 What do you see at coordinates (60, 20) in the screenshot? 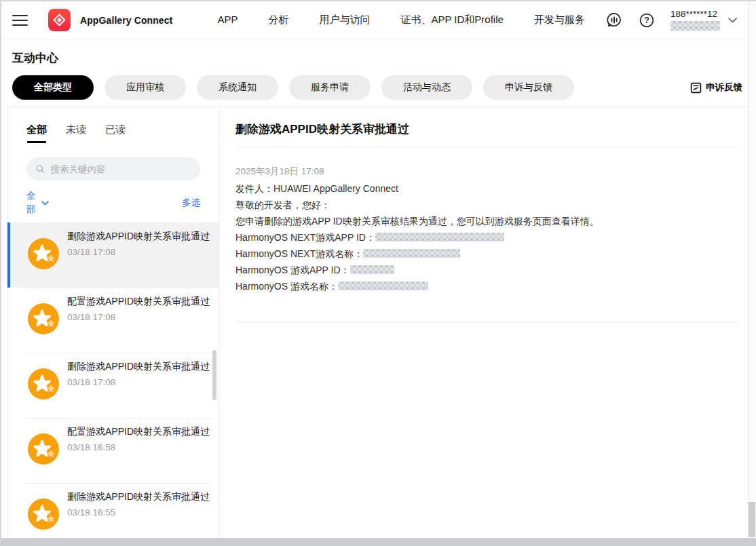
I see `appgallery-logo-icon` at bounding box center [60, 20].